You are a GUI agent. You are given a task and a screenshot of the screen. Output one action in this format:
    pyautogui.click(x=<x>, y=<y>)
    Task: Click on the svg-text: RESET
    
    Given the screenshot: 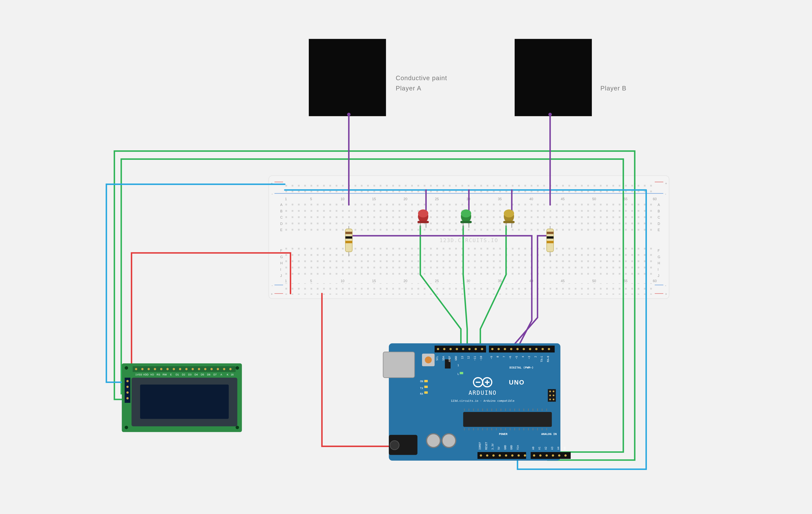 What is the action you would take?
    pyautogui.click(x=486, y=445)
    